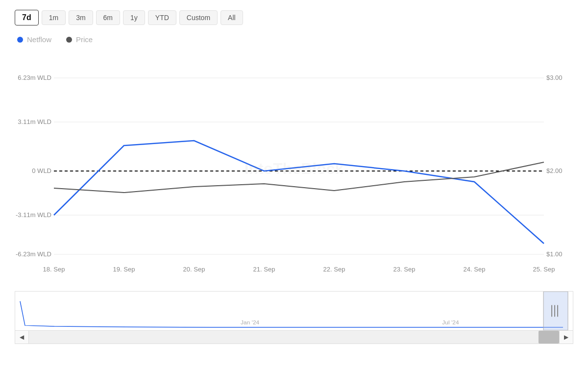  I want to click on svg-text: 0 WLD, so click(42, 171).